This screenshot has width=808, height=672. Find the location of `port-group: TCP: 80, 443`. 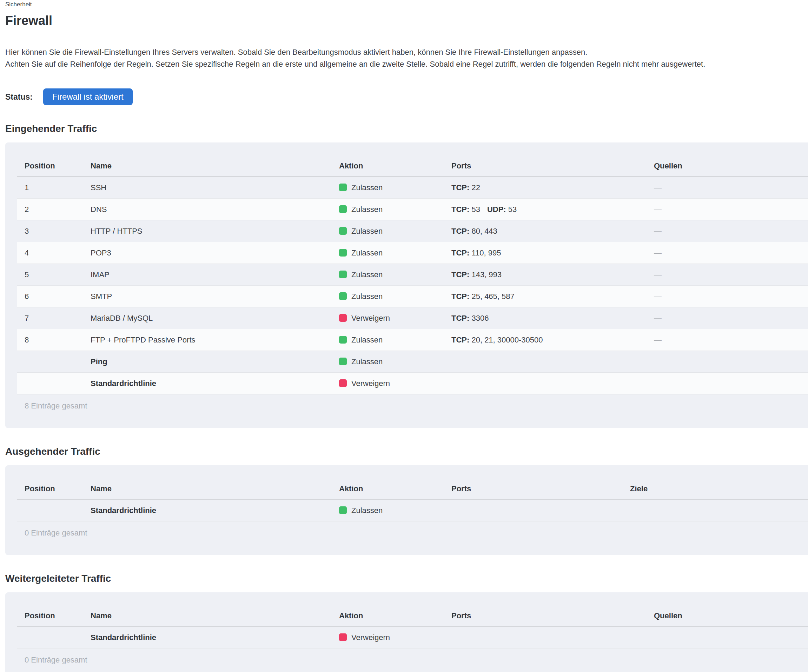

port-group: TCP: 80, 443 is located at coordinates (474, 231).